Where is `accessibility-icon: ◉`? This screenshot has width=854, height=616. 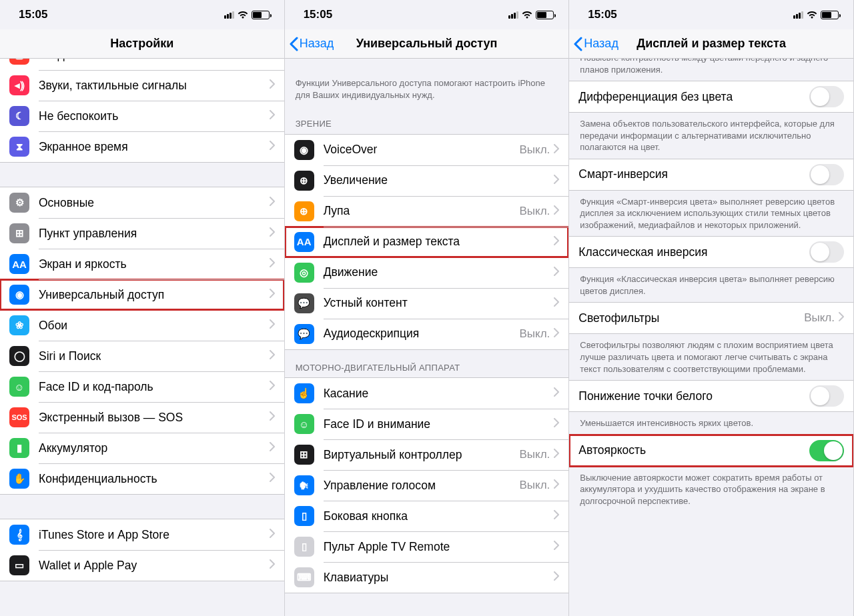 accessibility-icon: ◉ is located at coordinates (19, 295).